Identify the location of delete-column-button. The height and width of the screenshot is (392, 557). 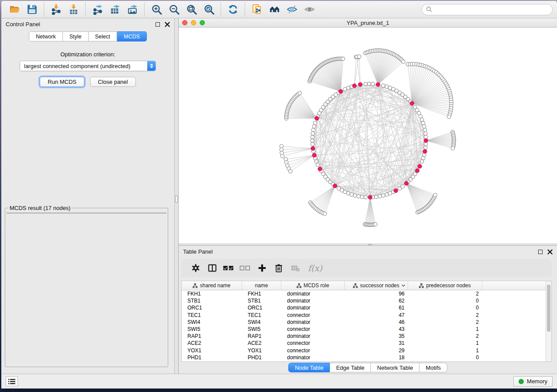
(279, 268).